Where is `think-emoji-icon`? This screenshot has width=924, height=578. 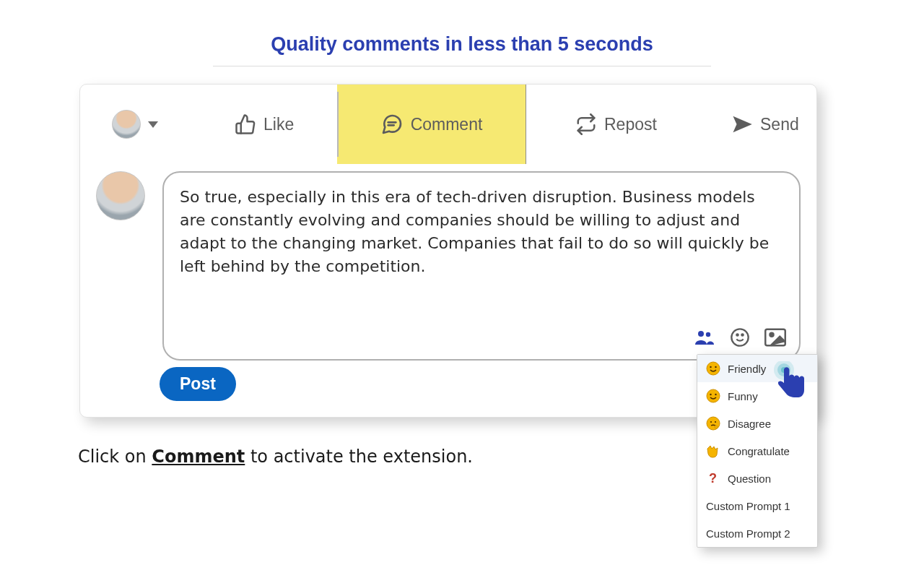
think-emoji-icon is located at coordinates (713, 423).